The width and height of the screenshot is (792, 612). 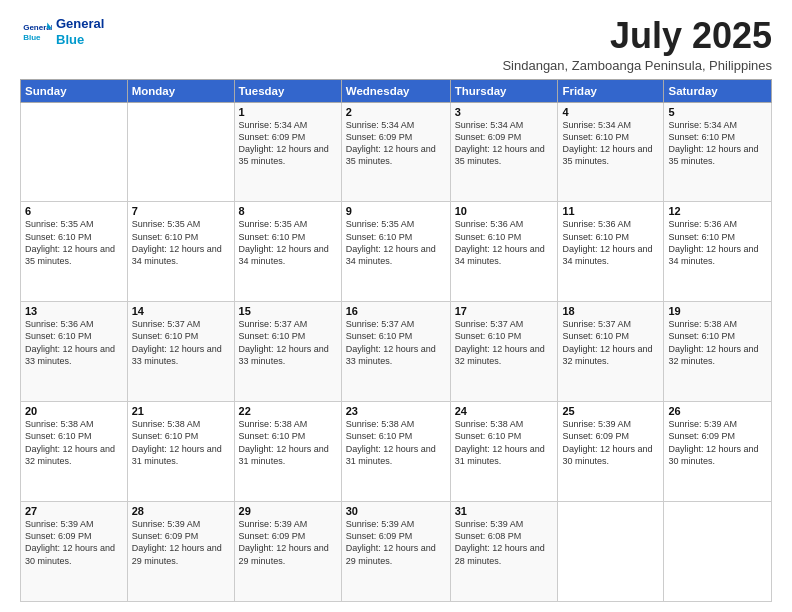 I want to click on day-number: 27, so click(x=74, y=511).